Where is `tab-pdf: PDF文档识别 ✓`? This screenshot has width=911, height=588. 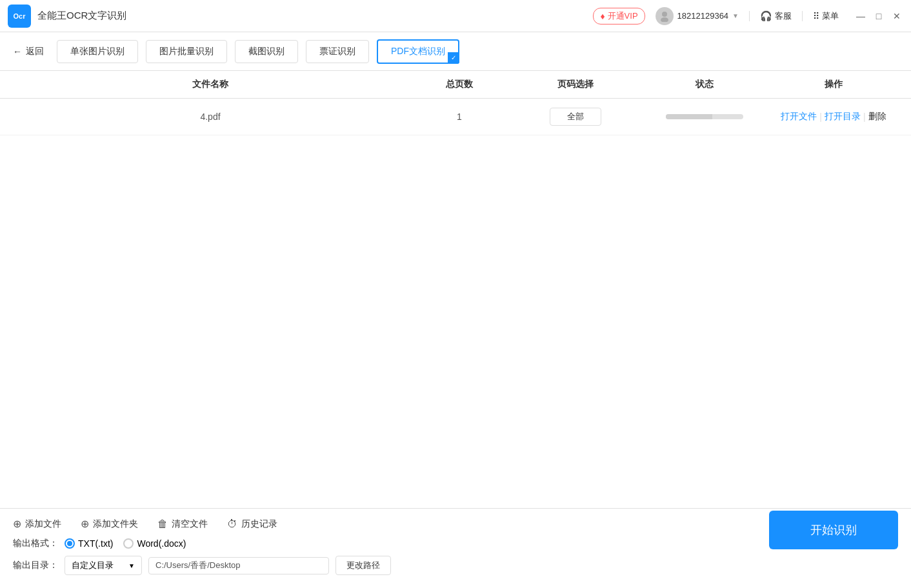
tab-pdf: PDF文档识别 ✓ is located at coordinates (418, 52).